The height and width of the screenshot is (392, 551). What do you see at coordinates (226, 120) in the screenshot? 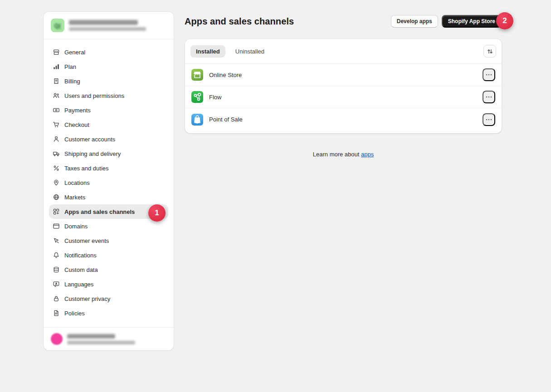
I see `app-name: Point of Sale` at bounding box center [226, 120].